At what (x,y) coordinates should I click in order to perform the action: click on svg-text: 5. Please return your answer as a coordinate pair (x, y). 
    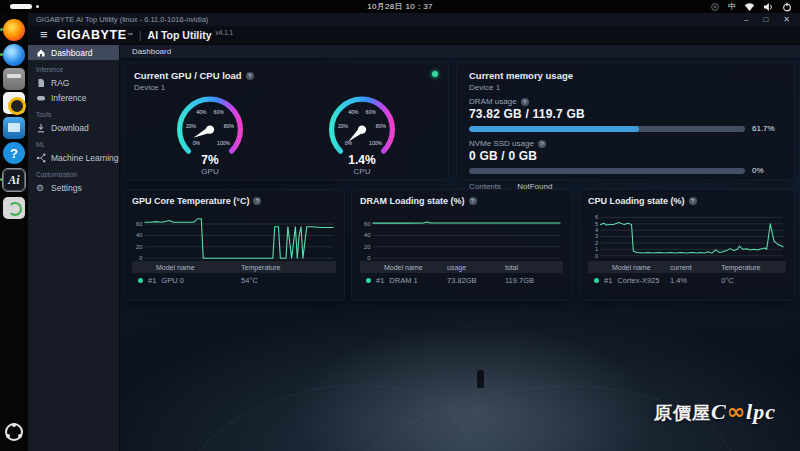
    Looking at the image, I should click on (596, 224).